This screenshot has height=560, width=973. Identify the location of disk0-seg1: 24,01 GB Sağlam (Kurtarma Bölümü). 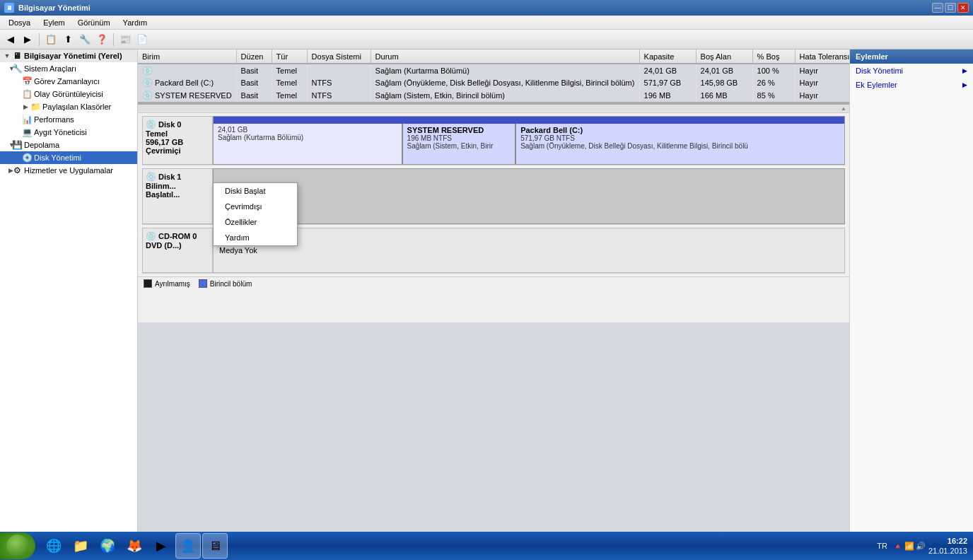
(308, 144).